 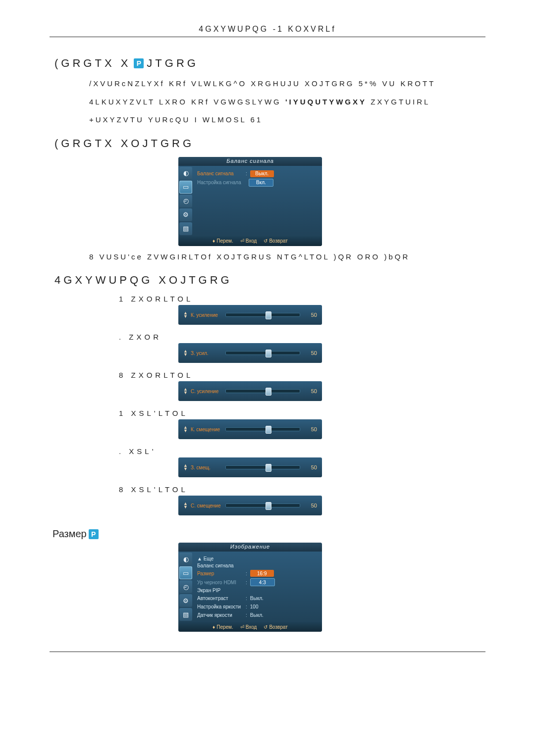 What do you see at coordinates (250, 202) in the screenshot?
I see `osd-balance-menu: Баланс сигнала ◐ ▭ ◴ ⚙ ▧ Баланс сигнала …` at bounding box center [250, 202].